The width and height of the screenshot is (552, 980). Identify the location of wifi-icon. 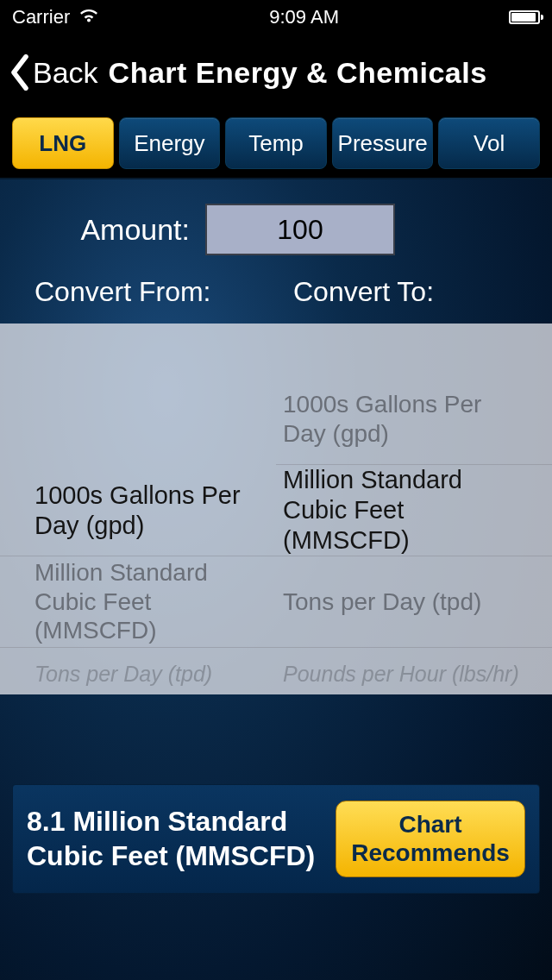
(89, 17).